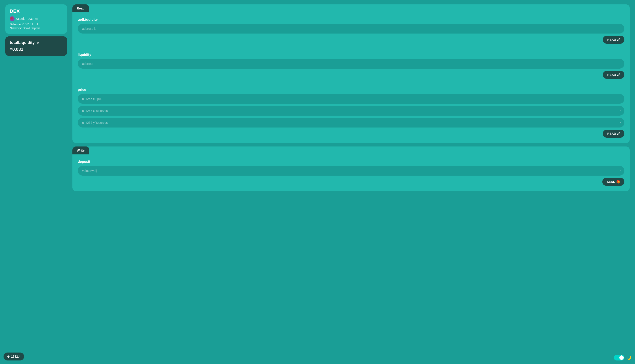  What do you see at coordinates (621, 358) in the screenshot?
I see `toggle-knob` at bounding box center [621, 358].